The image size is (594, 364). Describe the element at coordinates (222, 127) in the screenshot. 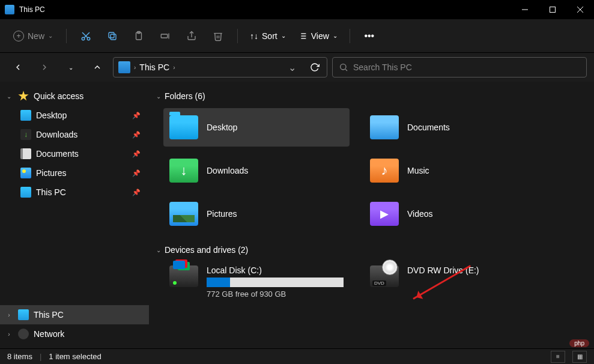

I see `tile-label: Desktop` at that location.